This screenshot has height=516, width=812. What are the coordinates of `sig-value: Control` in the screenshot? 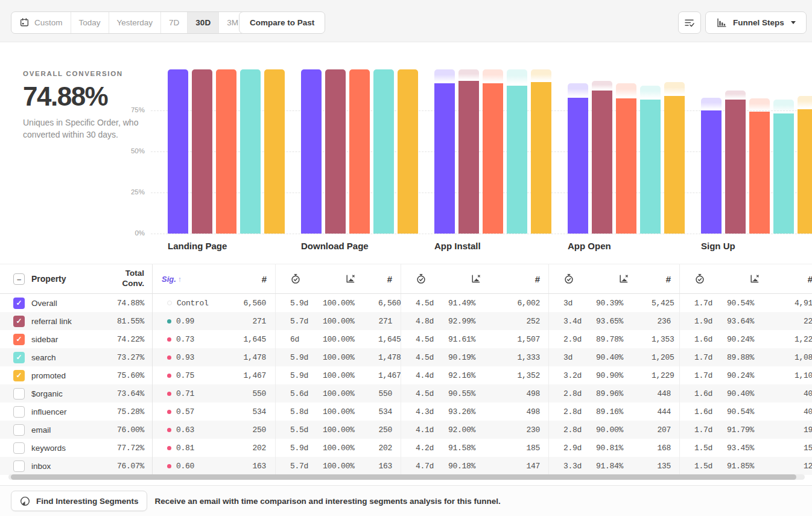 It's located at (193, 303).